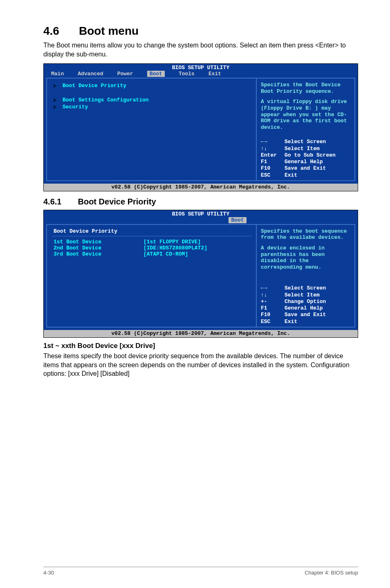 This screenshot has height=588, width=390. What do you see at coordinates (306, 114) in the screenshot?
I see `bios1-help-mid: A virtual floppy disk drive (Floppy Driv…` at bounding box center [306, 114].